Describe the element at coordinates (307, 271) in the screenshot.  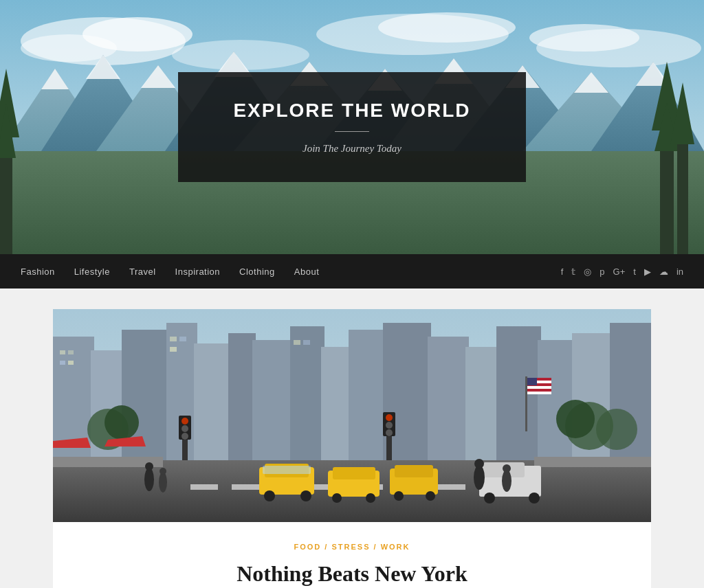
I see `nav-item-about: About` at that location.